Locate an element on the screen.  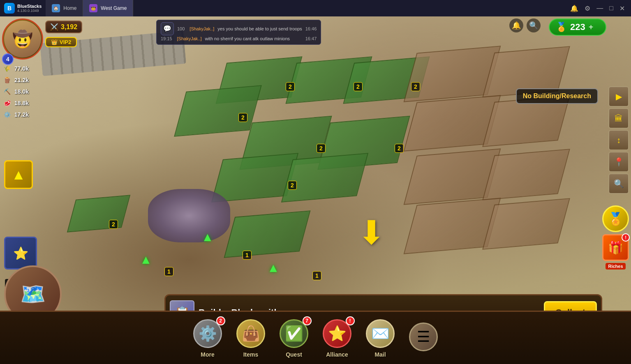
mine-rock is located at coordinates (189, 216).